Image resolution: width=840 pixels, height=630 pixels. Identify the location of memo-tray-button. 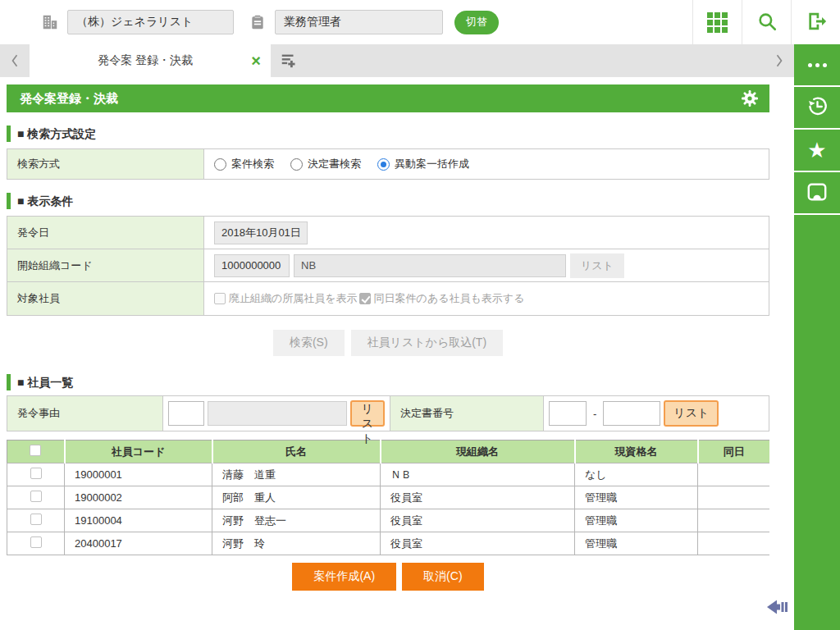
(817, 194).